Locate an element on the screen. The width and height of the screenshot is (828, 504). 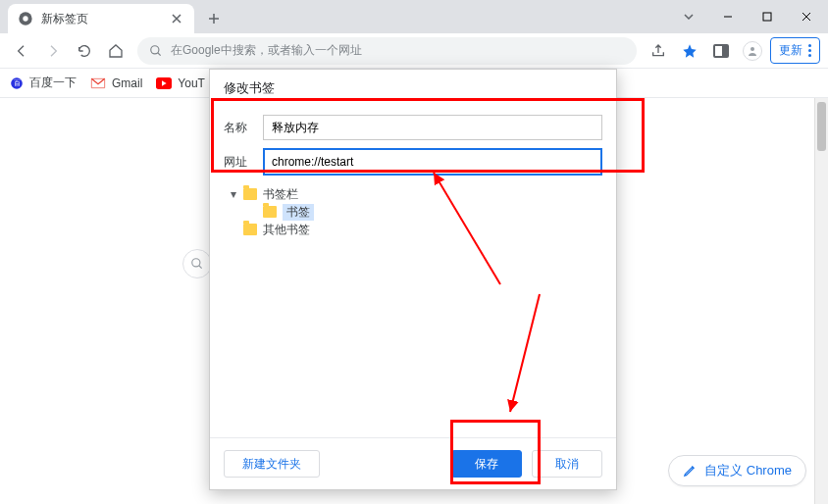
new-folder-label: 新建文件夹 is located at coordinates (272, 465).